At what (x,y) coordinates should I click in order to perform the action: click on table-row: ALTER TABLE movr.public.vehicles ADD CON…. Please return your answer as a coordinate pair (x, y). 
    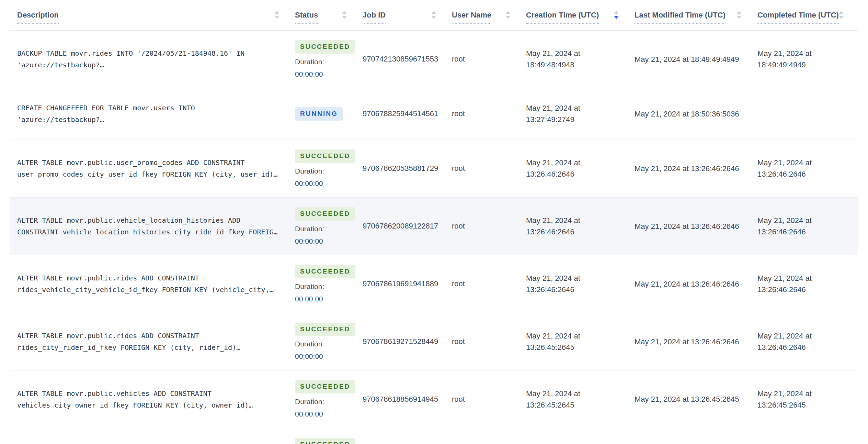
    Looking at the image, I should click on (434, 399).